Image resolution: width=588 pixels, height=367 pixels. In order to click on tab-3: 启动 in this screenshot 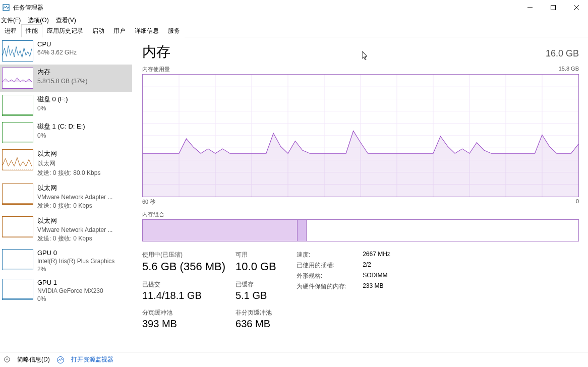, I will do `click(98, 31)`.